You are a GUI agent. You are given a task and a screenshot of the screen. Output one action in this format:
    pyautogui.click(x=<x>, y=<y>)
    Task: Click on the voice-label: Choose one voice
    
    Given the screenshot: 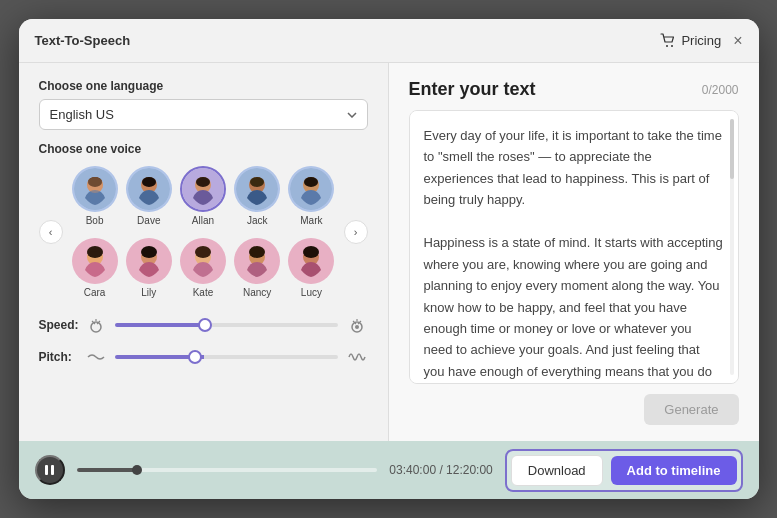 What is the action you would take?
    pyautogui.click(x=204, y=149)
    